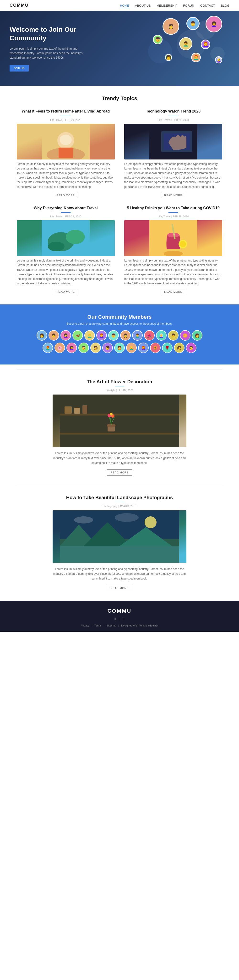 Image resolution: width=239 pixels, height=980 pixels. What do you see at coordinates (164, 120) in the screenshot?
I see `card-2-category: Life, Travel` at bounding box center [164, 120].